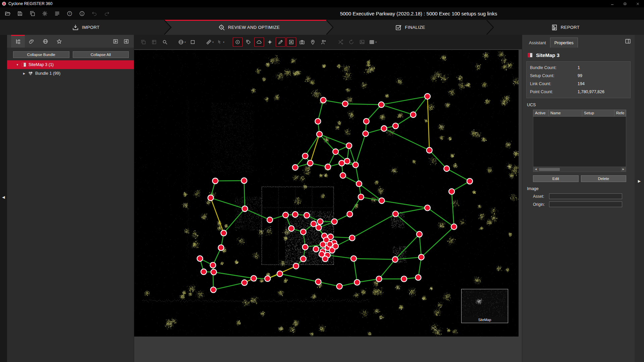 This screenshot has width=644, height=362. Describe the element at coordinates (86, 27) in the screenshot. I see `tab-import: IMPORT` at that location.